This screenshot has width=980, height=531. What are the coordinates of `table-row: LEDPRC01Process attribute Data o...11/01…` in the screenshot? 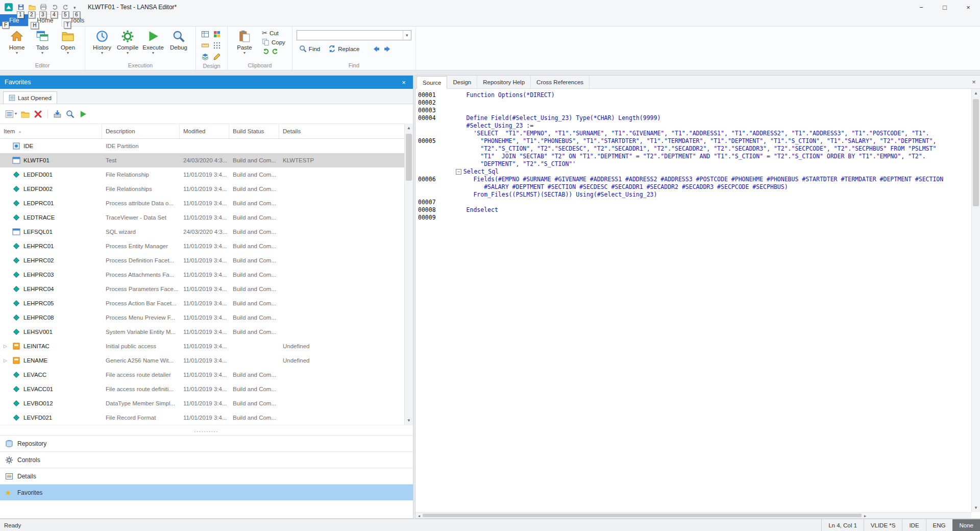 It's located at (202, 203).